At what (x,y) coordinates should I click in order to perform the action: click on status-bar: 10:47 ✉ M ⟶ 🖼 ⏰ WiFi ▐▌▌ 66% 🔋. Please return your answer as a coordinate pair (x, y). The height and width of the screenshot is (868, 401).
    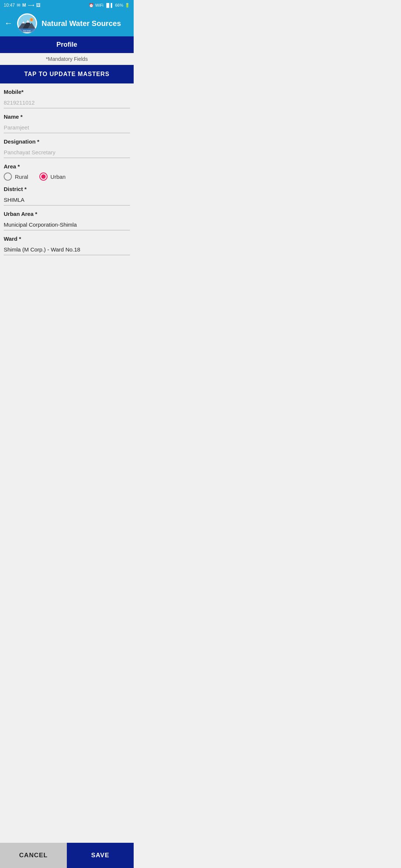
    Looking at the image, I should click on (67, 5).